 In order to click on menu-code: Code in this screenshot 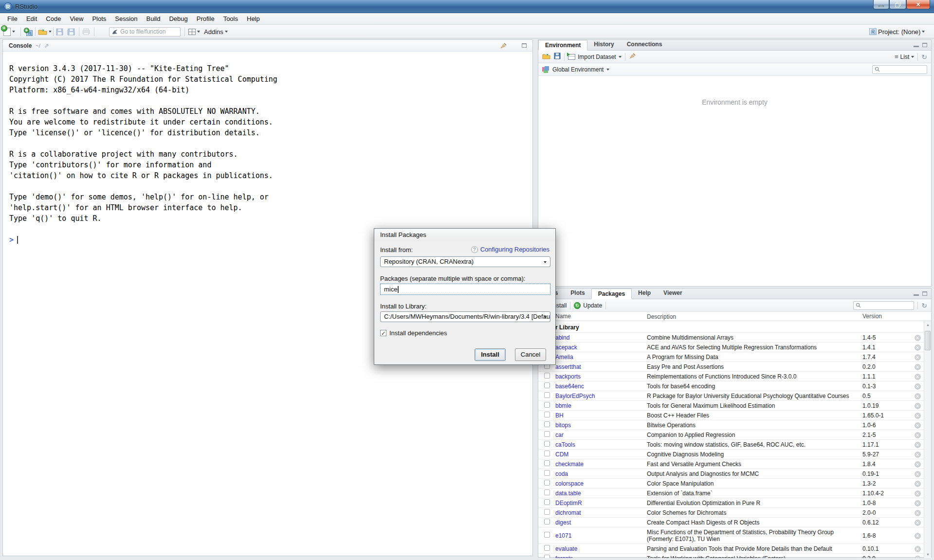, I will do `click(54, 18)`.